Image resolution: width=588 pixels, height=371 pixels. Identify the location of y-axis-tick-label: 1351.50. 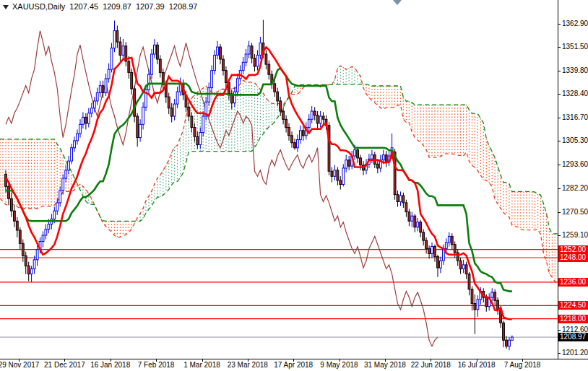
(575, 46).